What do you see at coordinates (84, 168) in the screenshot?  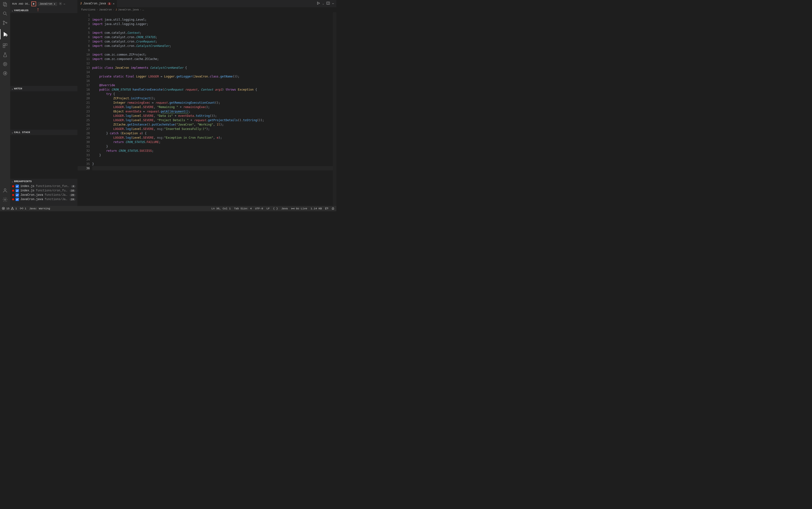 I see `line-number: 36` at bounding box center [84, 168].